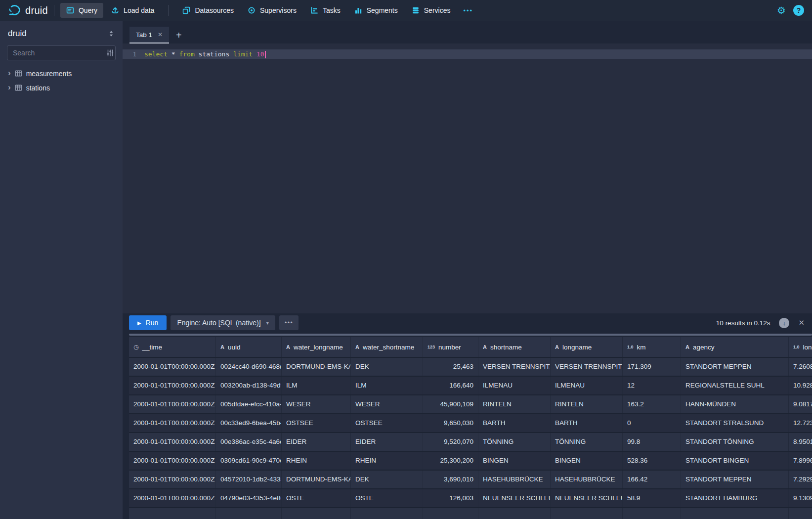 Image resolution: width=812 pixels, height=519 pixels. I want to click on table-cell: 163.2, so click(652, 404).